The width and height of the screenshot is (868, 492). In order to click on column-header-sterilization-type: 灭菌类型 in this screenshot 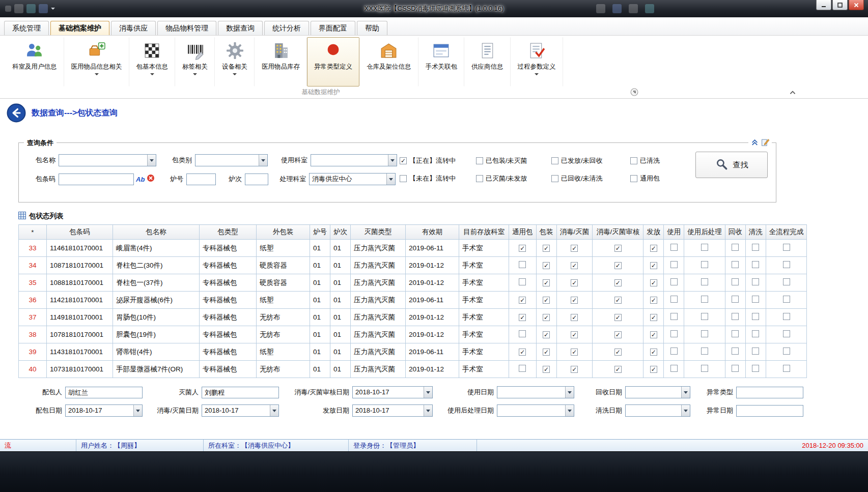, I will do `click(378, 232)`.